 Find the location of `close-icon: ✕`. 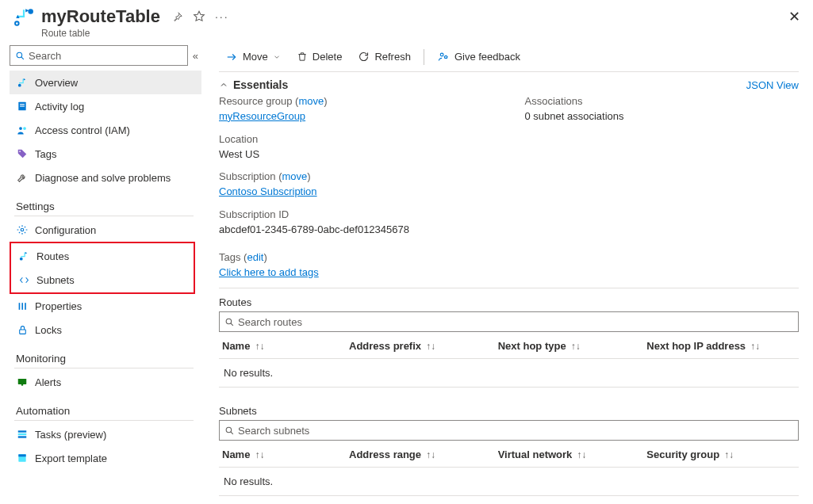

close-icon: ✕ is located at coordinates (795, 17).